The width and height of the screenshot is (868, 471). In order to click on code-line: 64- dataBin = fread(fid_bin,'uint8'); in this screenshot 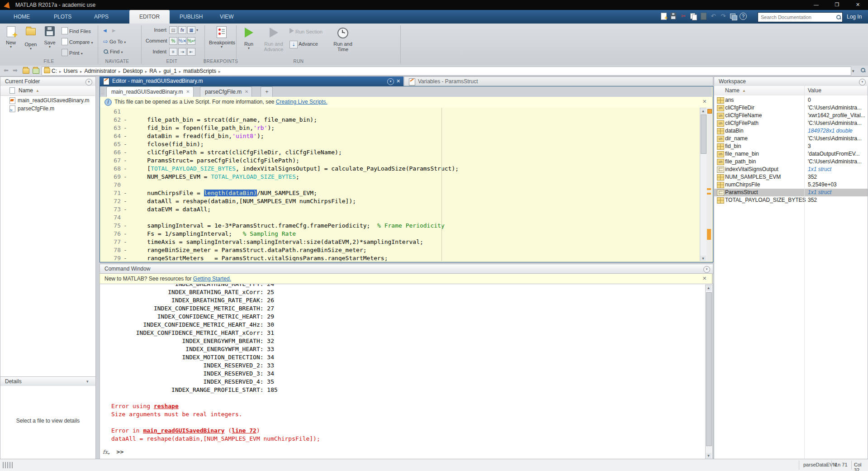, I will do `click(406, 136)`.